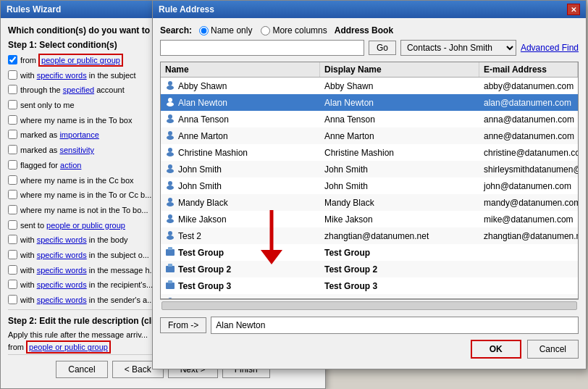 The width and height of the screenshot is (588, 389). What do you see at coordinates (240, 296) in the screenshot?
I see `contact-name-cell: Vivian Henson` at bounding box center [240, 296].